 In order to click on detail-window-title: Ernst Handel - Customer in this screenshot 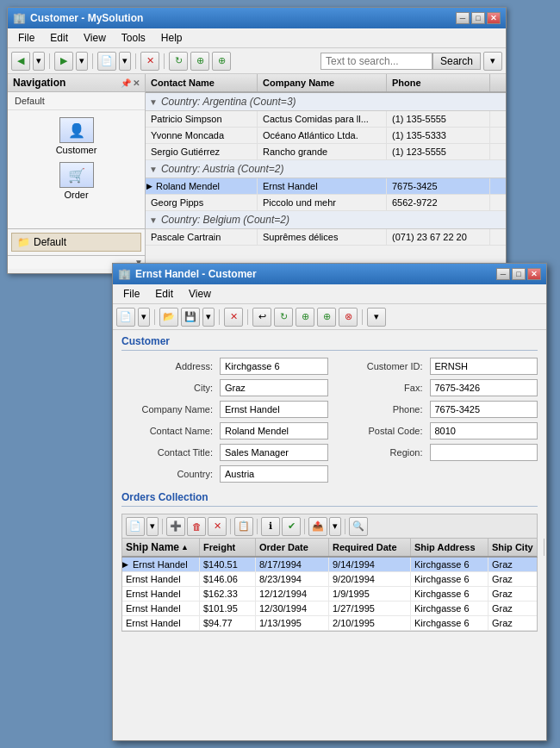, I will do `click(196, 274)`.